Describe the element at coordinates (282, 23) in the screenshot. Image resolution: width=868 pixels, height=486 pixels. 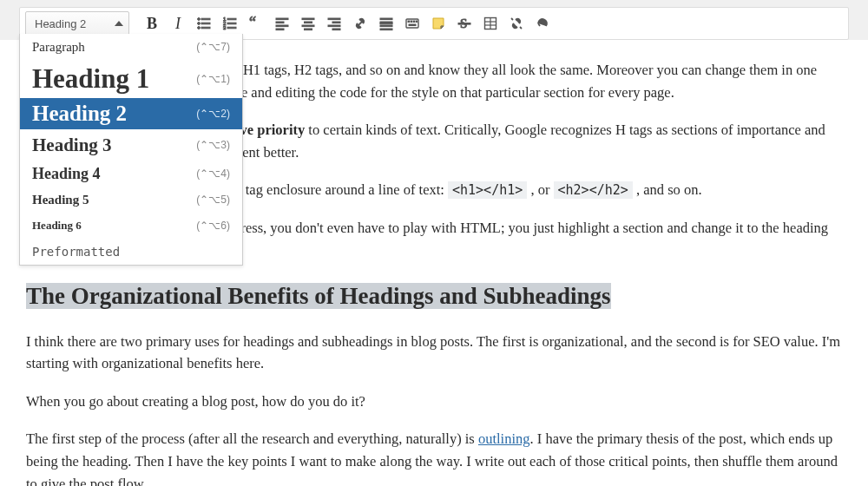
I see `align-left-button` at that location.